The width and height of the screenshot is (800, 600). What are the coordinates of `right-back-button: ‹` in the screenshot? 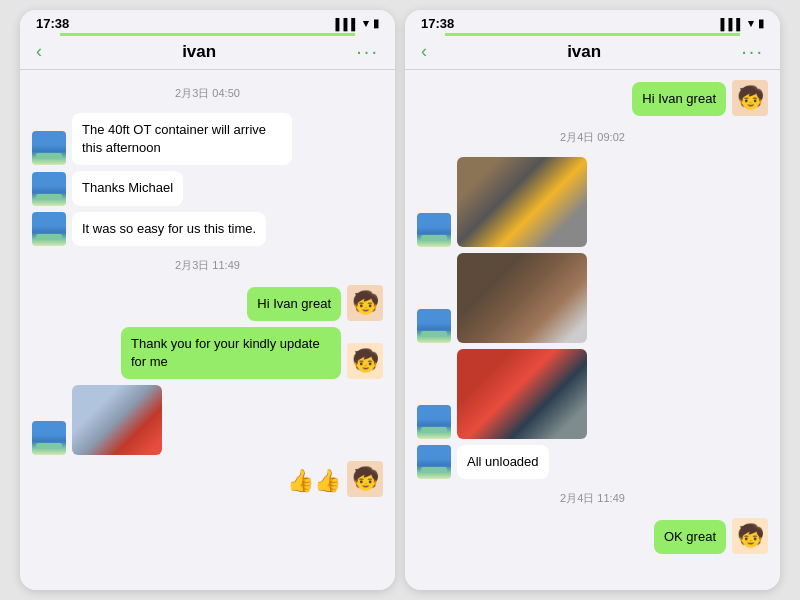 It's located at (424, 52).